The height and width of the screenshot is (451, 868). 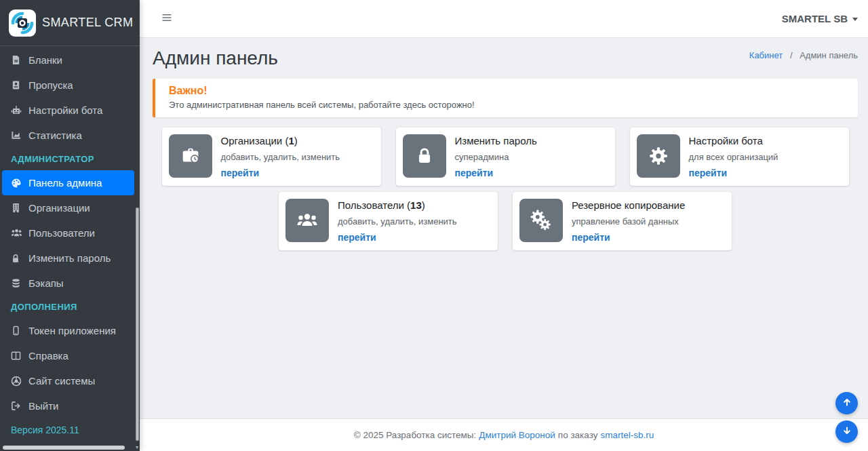 What do you see at coordinates (846, 403) in the screenshot?
I see `scroll-to-top-button` at bounding box center [846, 403].